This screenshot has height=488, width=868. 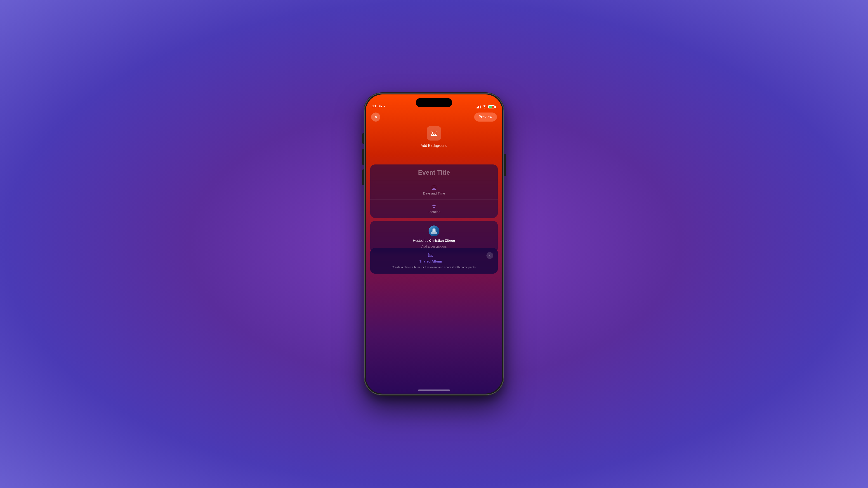 I want to click on phone-body: 11:36 ▲, so click(x=434, y=244).